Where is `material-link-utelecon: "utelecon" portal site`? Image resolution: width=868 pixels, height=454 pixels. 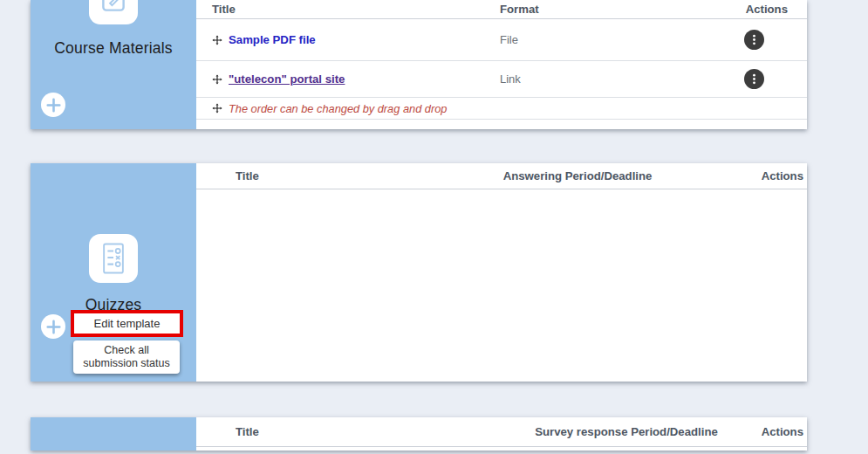
material-link-utelecon: "utelecon" portal site is located at coordinates (286, 79).